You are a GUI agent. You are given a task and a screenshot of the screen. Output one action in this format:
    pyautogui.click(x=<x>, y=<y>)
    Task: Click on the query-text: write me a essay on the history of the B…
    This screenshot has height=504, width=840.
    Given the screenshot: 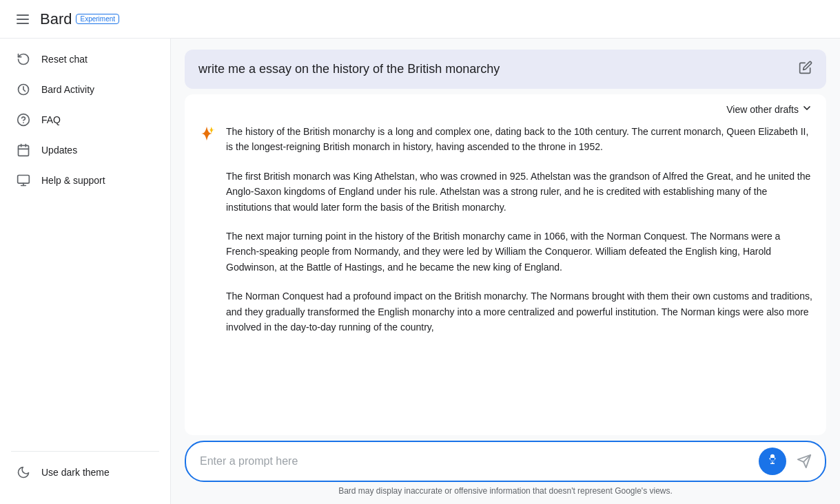 What is the action you would take?
    pyautogui.click(x=349, y=69)
    